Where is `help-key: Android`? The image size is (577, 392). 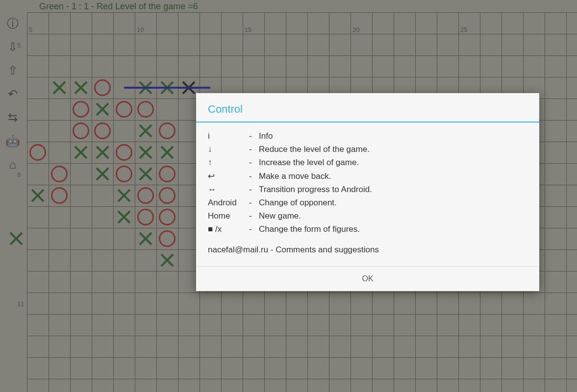 help-key: Android is located at coordinates (228, 203).